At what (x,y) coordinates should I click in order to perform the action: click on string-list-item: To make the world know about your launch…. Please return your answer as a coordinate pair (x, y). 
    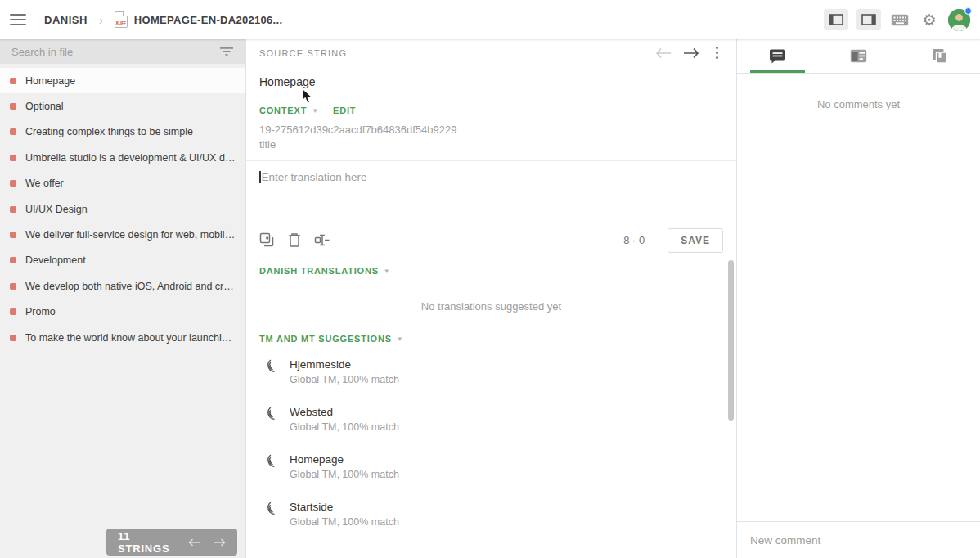
    Looking at the image, I should click on (123, 337).